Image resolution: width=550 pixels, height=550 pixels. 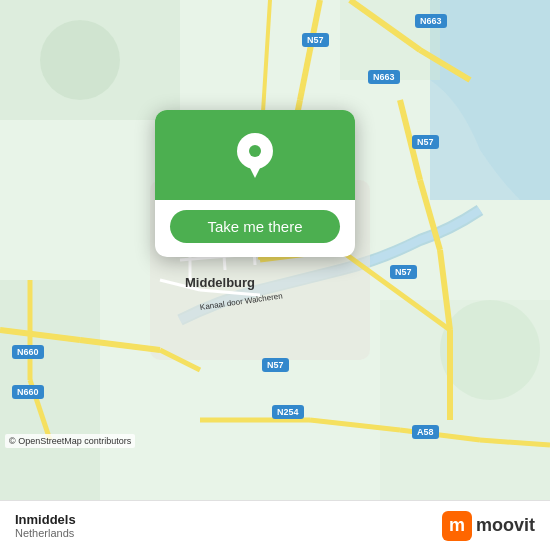 I want to click on route-badge-n57-1: N57, so click(x=316, y=40).